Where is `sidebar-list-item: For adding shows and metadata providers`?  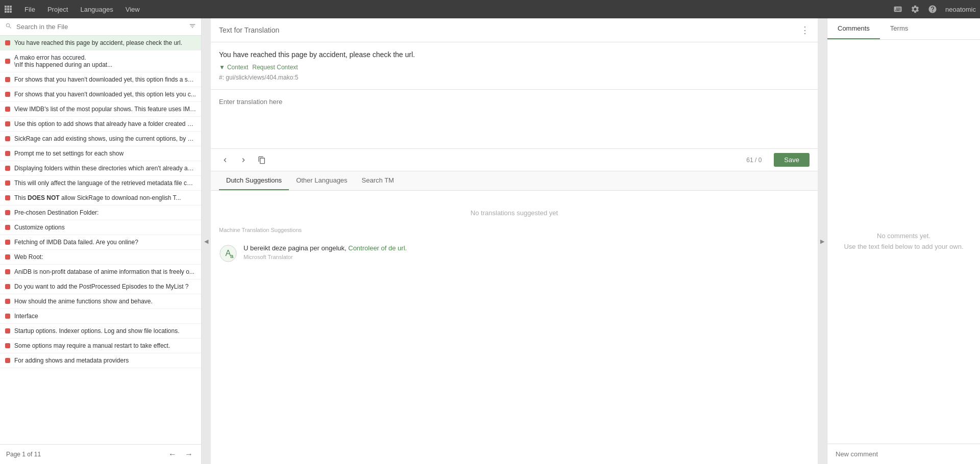
sidebar-list-item: For adding shows and metadata providers is located at coordinates (101, 361).